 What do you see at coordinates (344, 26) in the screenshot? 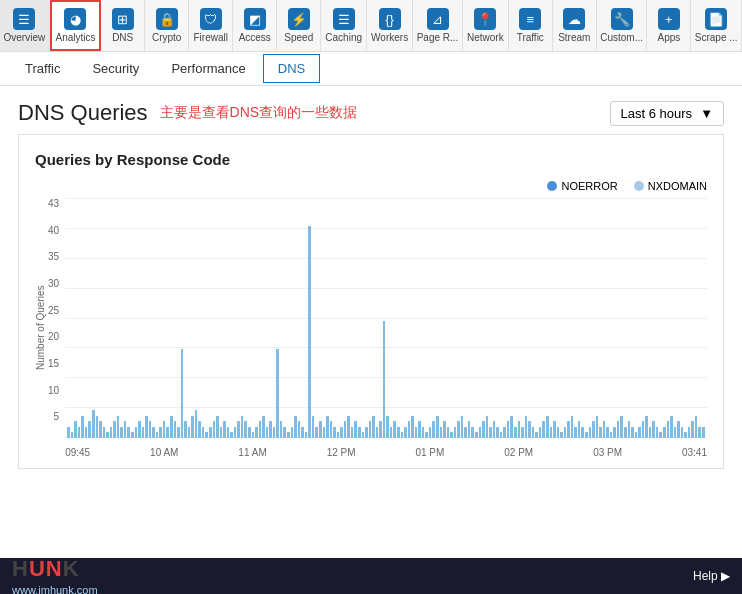
I see `nav-item-caching: ☰ Caching` at bounding box center [344, 26].